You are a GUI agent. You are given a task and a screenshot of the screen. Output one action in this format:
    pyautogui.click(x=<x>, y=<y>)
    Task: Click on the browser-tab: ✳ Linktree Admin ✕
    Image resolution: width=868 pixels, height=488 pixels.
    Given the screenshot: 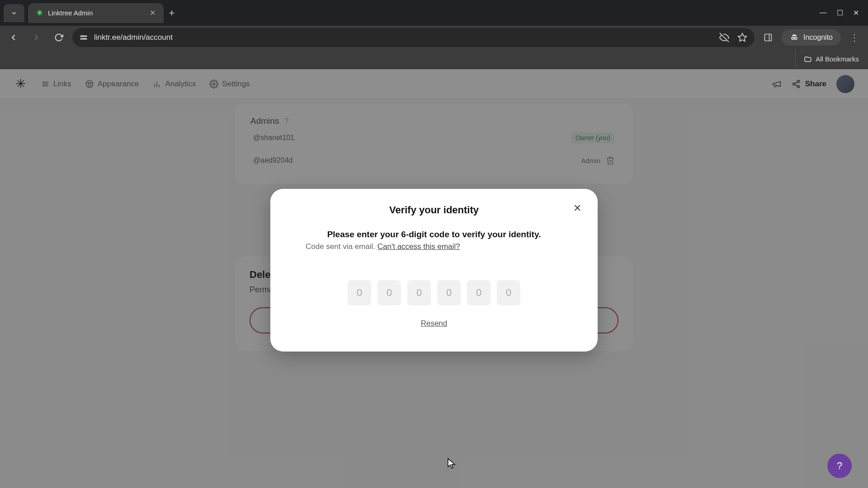 What is the action you would take?
    pyautogui.click(x=96, y=13)
    